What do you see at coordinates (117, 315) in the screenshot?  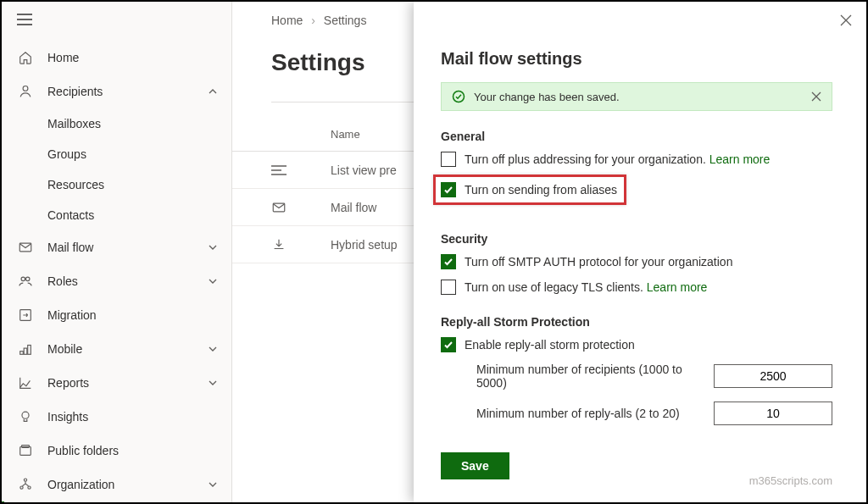 I see `sidebar-item-migration: Migration` at bounding box center [117, 315].